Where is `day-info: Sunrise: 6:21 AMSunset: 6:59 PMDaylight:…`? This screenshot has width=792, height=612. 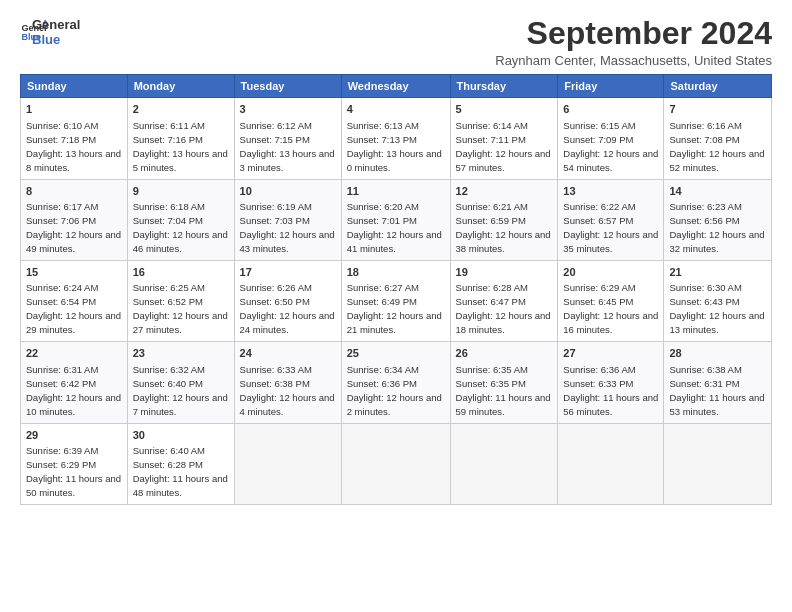
day-info: Sunrise: 6:21 AMSunset: 6:59 PMDaylight:… is located at coordinates (504, 228).